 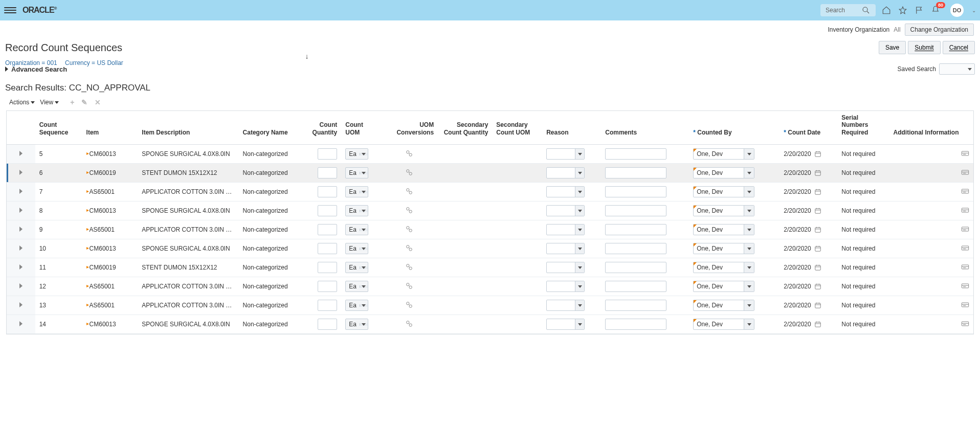 What do you see at coordinates (490, 154) in the screenshot?
I see `table-row: 5 CM60013 SPONGE SURGICAL 4.0X8.0IN Non-…` at bounding box center [490, 154].